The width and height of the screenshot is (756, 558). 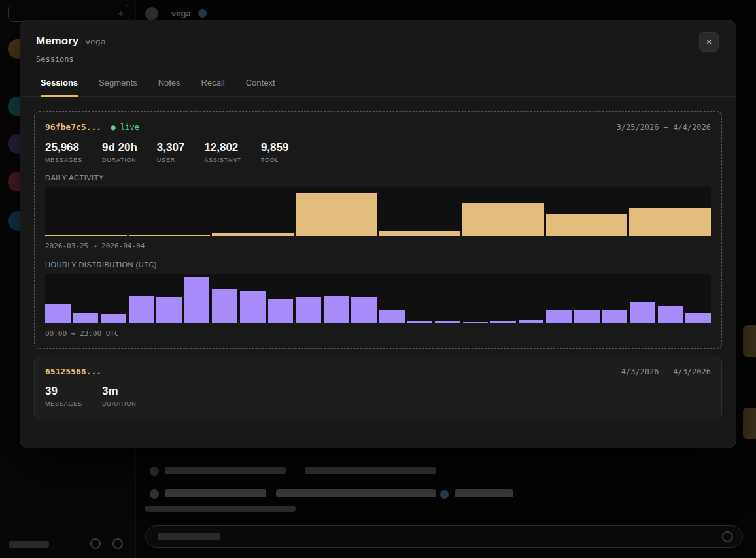 I want to click on stat-duration: 3m DURATION, so click(x=119, y=396).